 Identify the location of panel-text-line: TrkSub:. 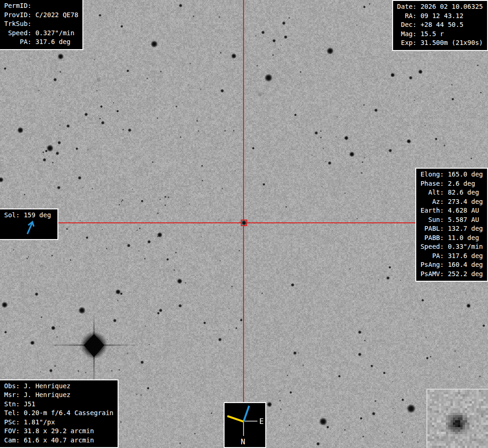
(41, 24).